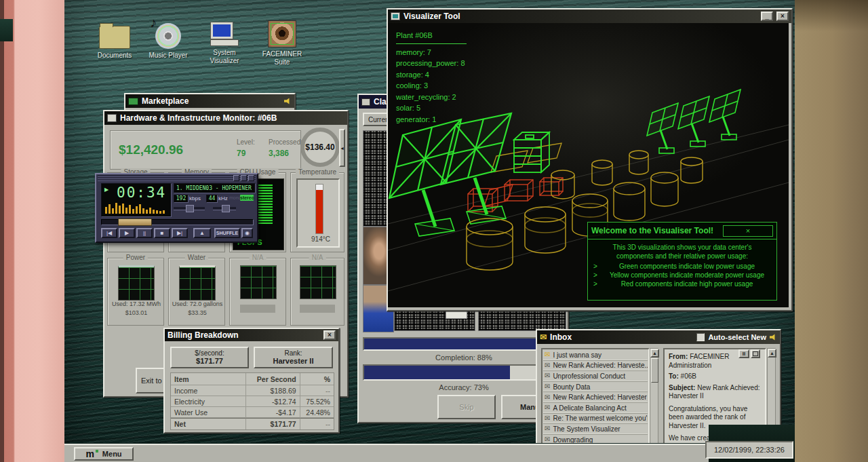  What do you see at coordinates (190, 209) in the screenshot?
I see `eq-slider-handle` at bounding box center [190, 209].